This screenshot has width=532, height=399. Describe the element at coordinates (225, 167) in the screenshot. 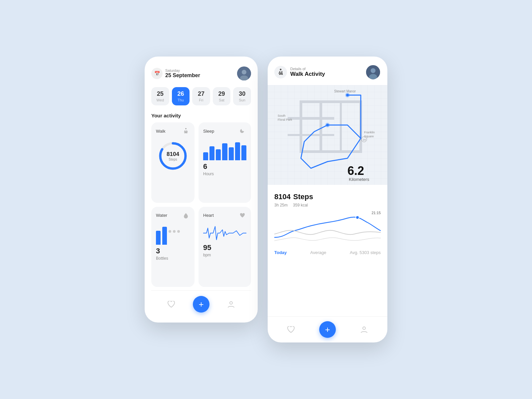

I see `sleep-value: 6` at that location.